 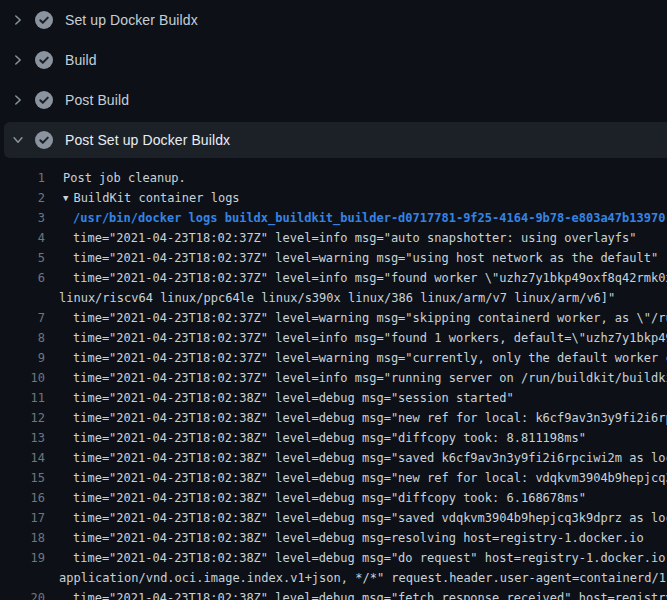 I want to click on line-number: 8, so click(x=22, y=338).